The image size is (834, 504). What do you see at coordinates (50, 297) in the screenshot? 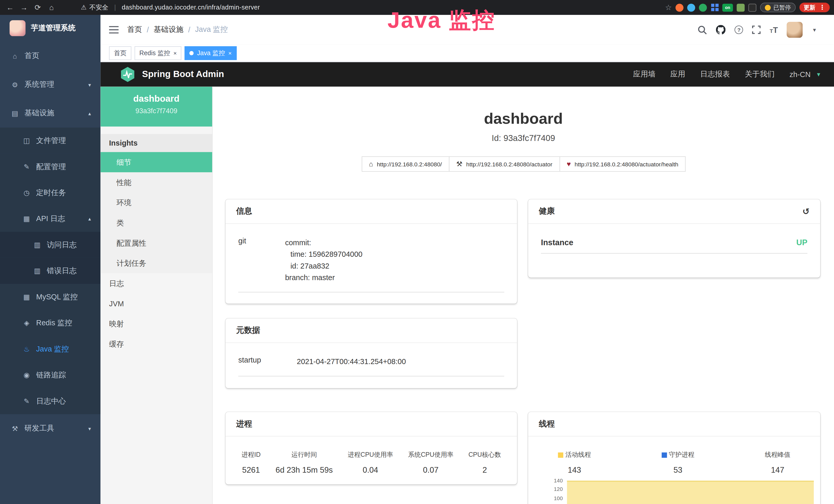
I see `sidebar-item-mysql-monitor: ▦ MySQL 监控` at bounding box center [50, 297].